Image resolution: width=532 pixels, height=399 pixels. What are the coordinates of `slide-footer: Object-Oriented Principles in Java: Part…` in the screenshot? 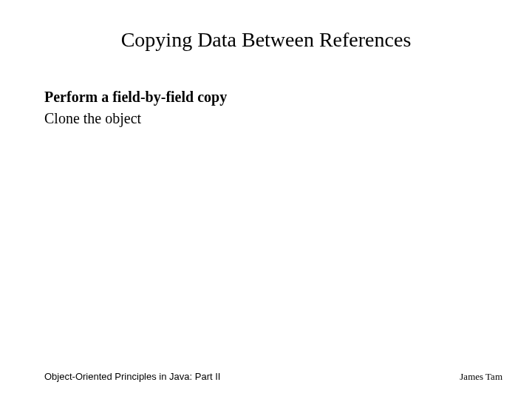 It's located at (273, 377).